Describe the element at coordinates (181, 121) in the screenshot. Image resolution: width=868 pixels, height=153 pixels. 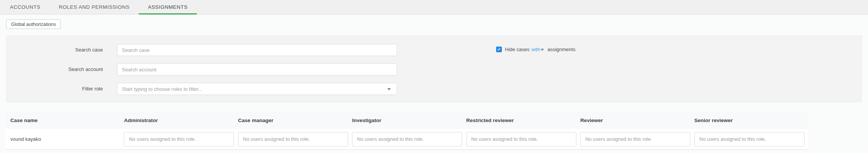
I see `column-header-administrator: Administrator` at that location.